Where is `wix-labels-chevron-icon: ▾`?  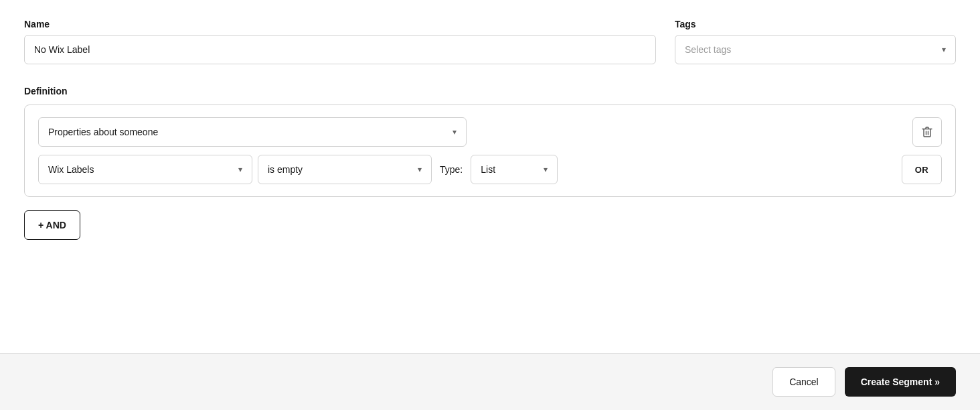
wix-labels-chevron-icon: ▾ is located at coordinates (240, 169).